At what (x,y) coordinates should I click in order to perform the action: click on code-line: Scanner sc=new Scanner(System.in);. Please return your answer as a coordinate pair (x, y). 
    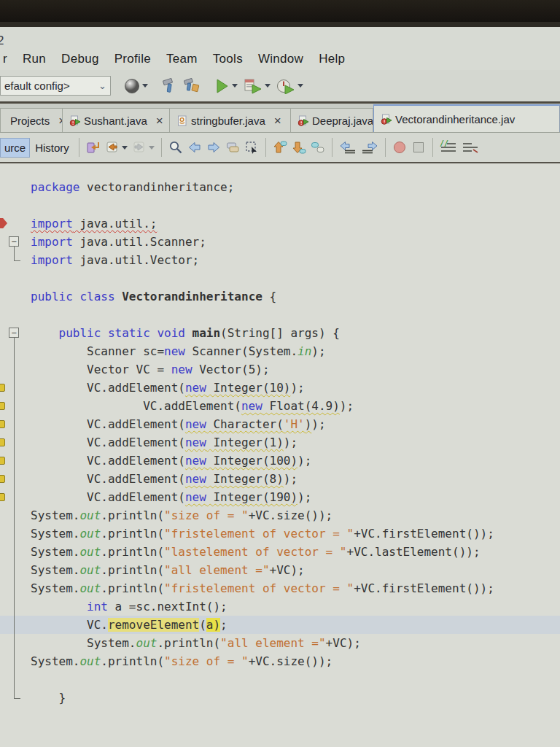
    Looking at the image, I should click on (280, 352).